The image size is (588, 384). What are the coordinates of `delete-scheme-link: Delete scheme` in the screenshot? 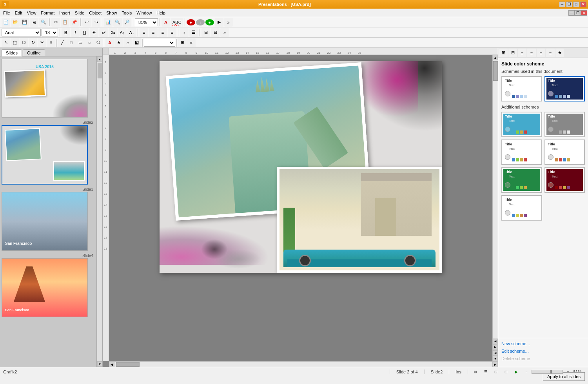 It's located at (543, 359).